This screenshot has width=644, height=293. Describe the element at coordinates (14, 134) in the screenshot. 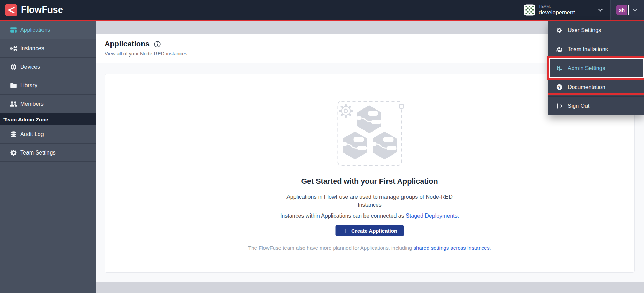

I see `audit-log-database-icon` at that location.